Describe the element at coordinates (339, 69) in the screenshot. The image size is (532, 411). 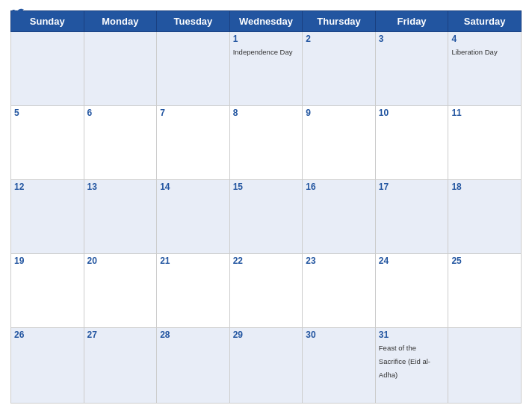
I see `calendar-cell: 2` at that location.